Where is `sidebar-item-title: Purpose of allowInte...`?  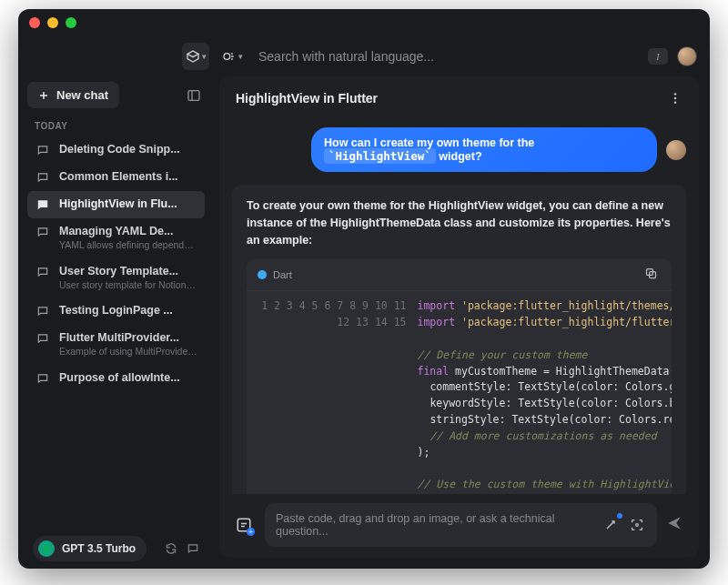 sidebar-item-title: Purpose of allowInte... is located at coordinates (120, 378).